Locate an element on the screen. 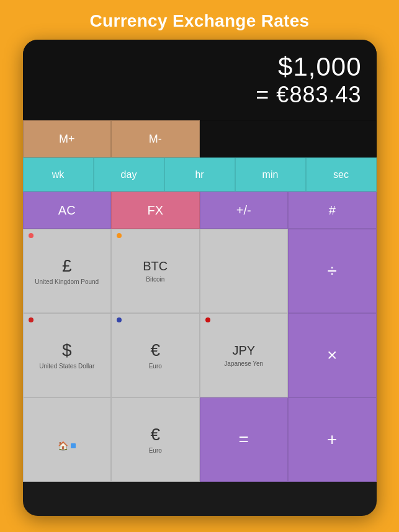 The width and height of the screenshot is (399, 532). btc-label: Bitcoin is located at coordinates (155, 280).